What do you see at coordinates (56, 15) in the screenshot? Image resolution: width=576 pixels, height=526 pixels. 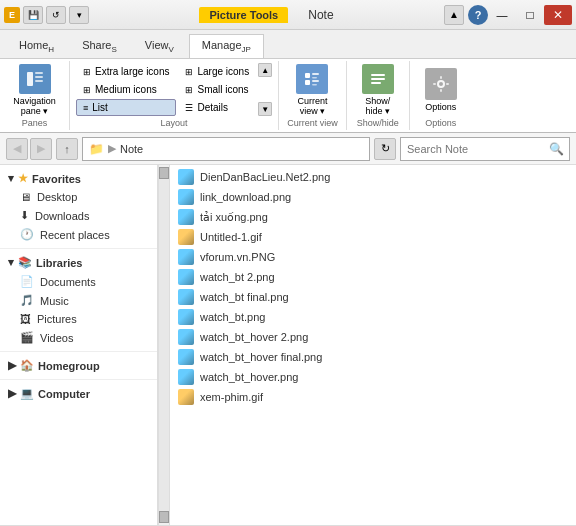 I see `quick-access-2: ↺` at bounding box center [56, 15].